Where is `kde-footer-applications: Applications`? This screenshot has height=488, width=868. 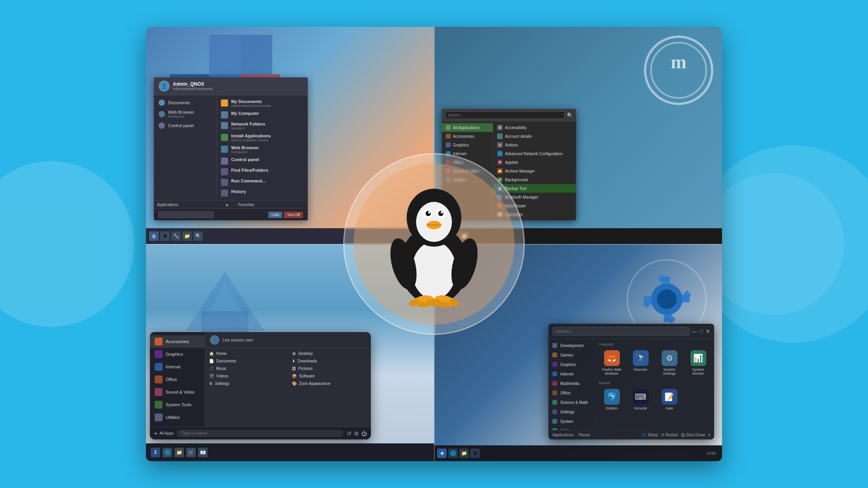 kde-footer-applications: Applications is located at coordinates (563, 435).